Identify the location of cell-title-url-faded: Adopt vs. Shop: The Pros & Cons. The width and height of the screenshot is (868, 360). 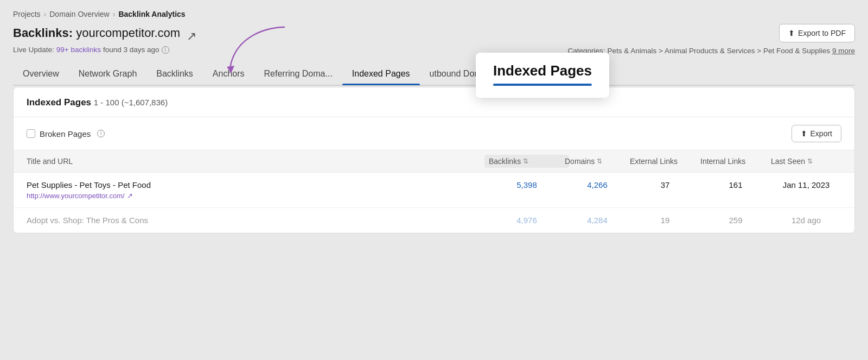
(258, 220).